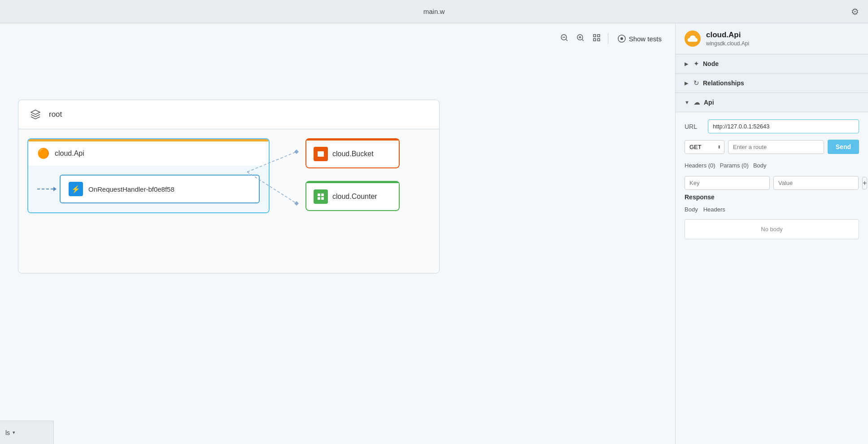  I want to click on api-section: ▼ ☁ Api URL GET POST PUT, so click(772, 170).